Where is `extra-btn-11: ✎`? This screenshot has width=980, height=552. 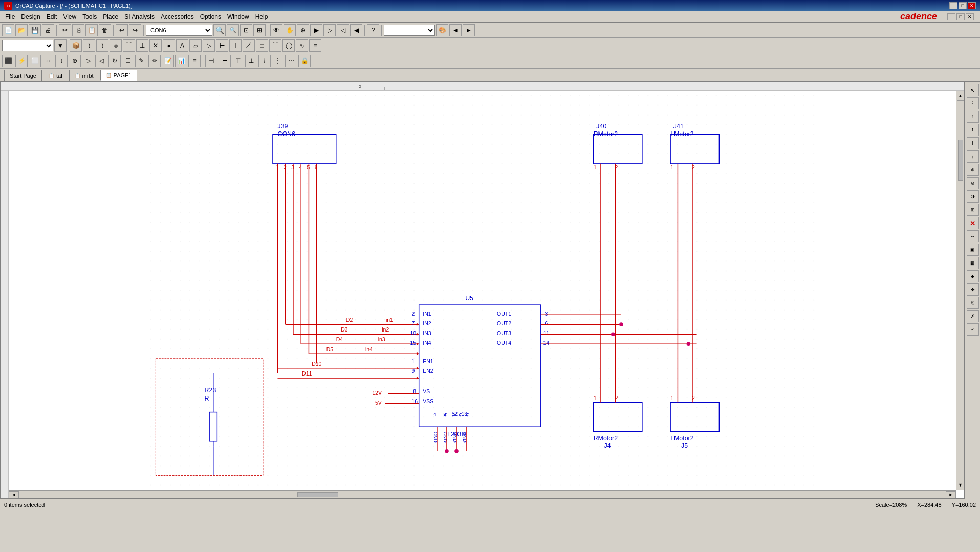
extra-btn-11: ✎ is located at coordinates (141, 61).